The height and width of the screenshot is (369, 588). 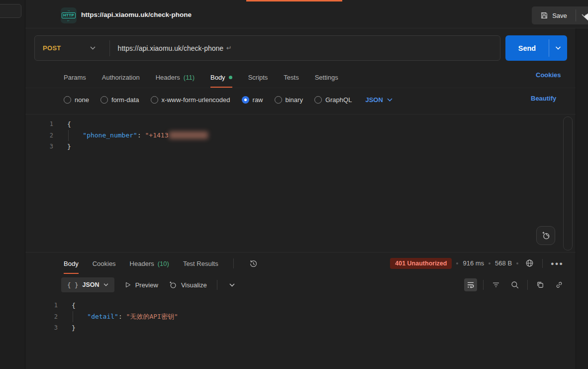 What do you see at coordinates (291, 78) in the screenshot?
I see `tab-tests: Tests` at bounding box center [291, 78].